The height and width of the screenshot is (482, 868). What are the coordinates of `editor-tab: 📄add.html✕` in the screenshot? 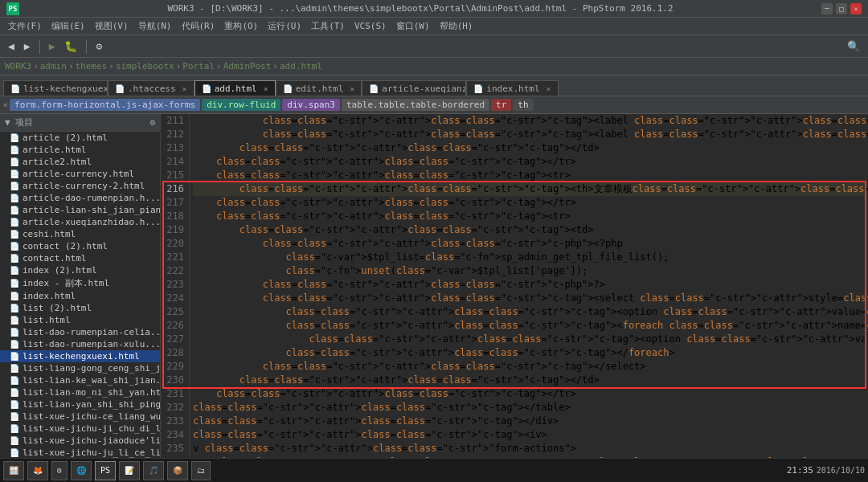 It's located at (235, 88).